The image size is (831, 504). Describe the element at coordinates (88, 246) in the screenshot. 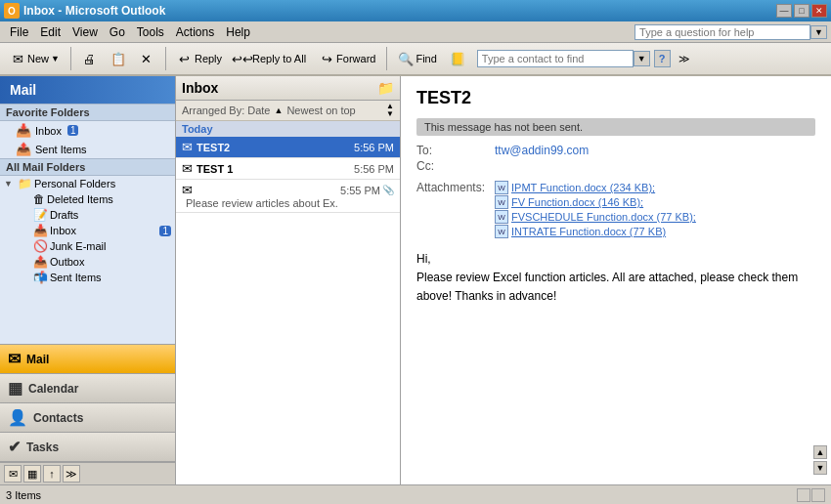

I see `tree-junk: 🚫 Junk E-mail` at that location.